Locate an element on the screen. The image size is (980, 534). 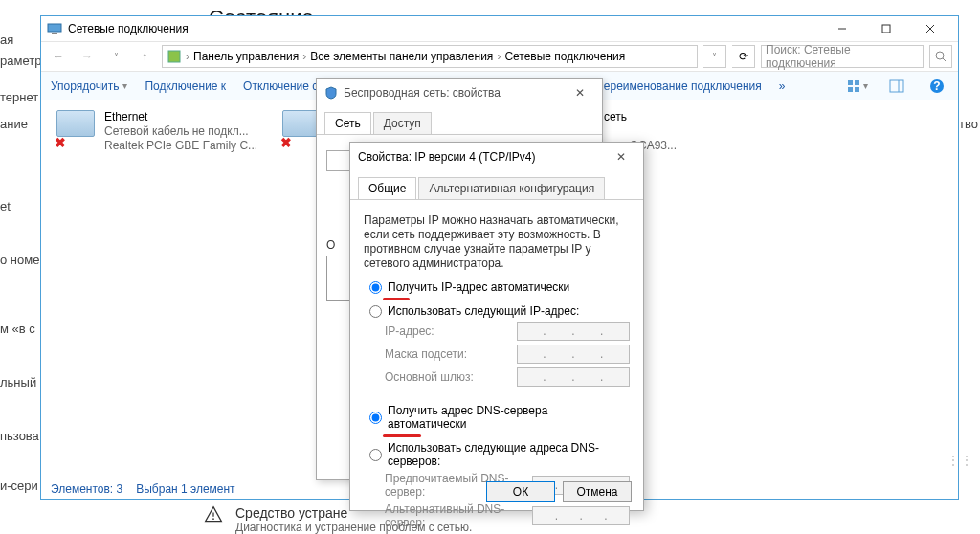
more-menu: » is located at coordinates (783, 86).